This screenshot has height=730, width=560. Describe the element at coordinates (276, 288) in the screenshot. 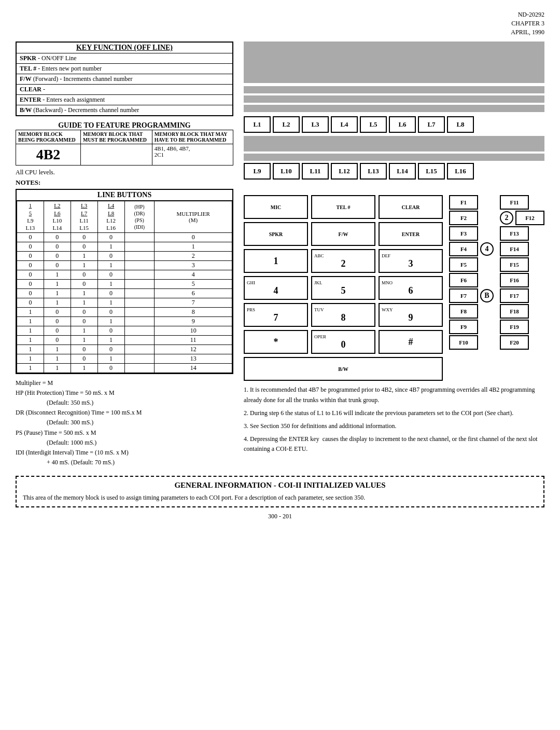

I see `key-4: GHI 4` at that location.